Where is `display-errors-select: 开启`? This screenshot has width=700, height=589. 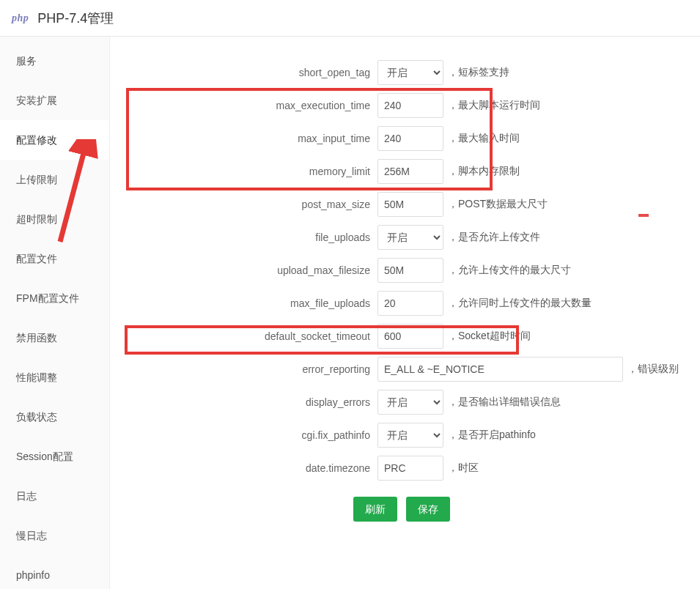 display-errors-select: 开启 is located at coordinates (410, 402).